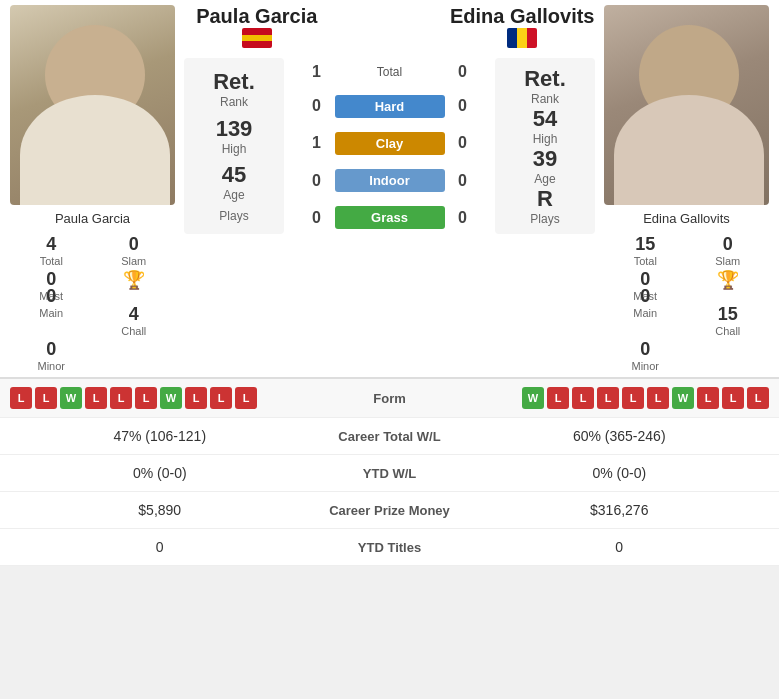  I want to click on left-main-stat: 0 Main, so click(52, 312).